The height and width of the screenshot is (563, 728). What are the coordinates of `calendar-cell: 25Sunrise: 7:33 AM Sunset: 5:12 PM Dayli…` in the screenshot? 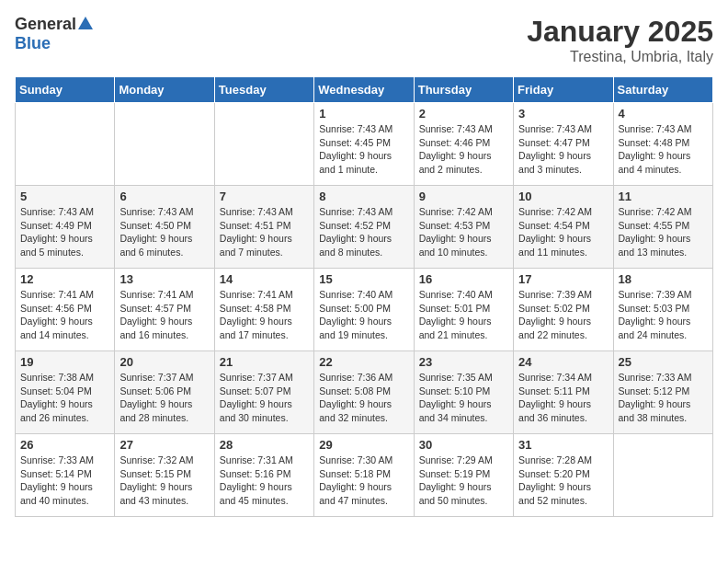 It's located at (663, 393).